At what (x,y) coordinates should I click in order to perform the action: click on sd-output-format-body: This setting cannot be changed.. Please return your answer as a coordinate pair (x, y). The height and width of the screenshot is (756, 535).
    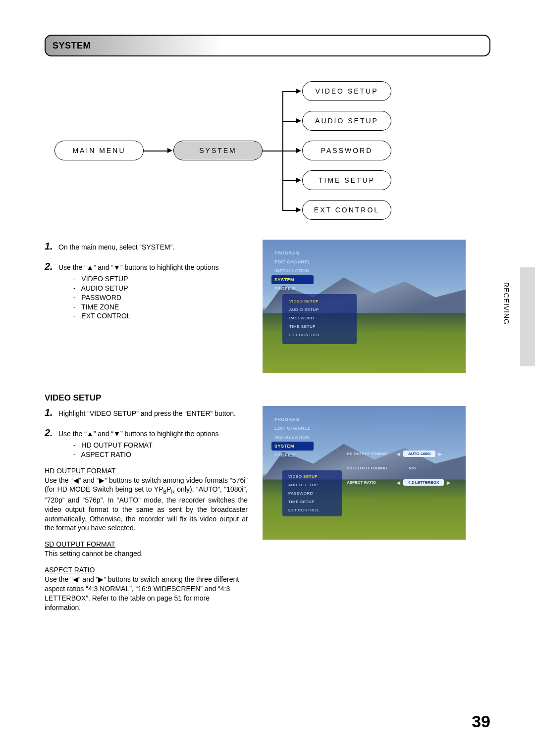
    Looking at the image, I should click on (146, 554).